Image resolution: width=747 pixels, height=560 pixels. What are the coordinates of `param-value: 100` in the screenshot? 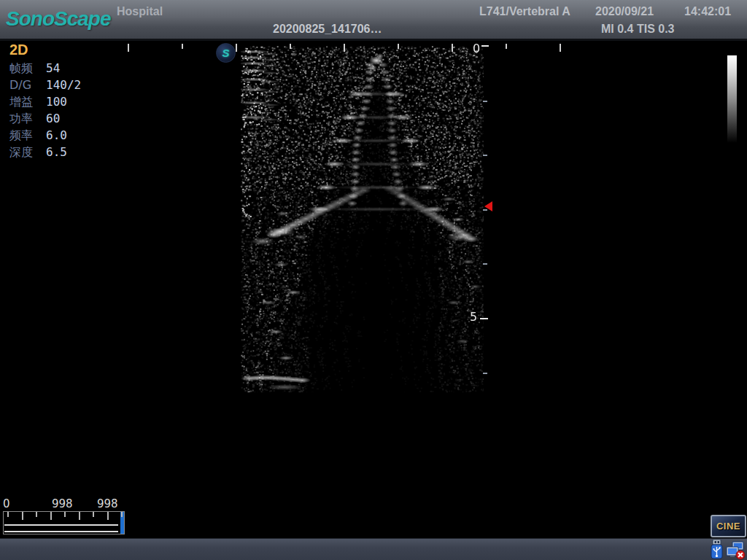 It's located at (57, 102).